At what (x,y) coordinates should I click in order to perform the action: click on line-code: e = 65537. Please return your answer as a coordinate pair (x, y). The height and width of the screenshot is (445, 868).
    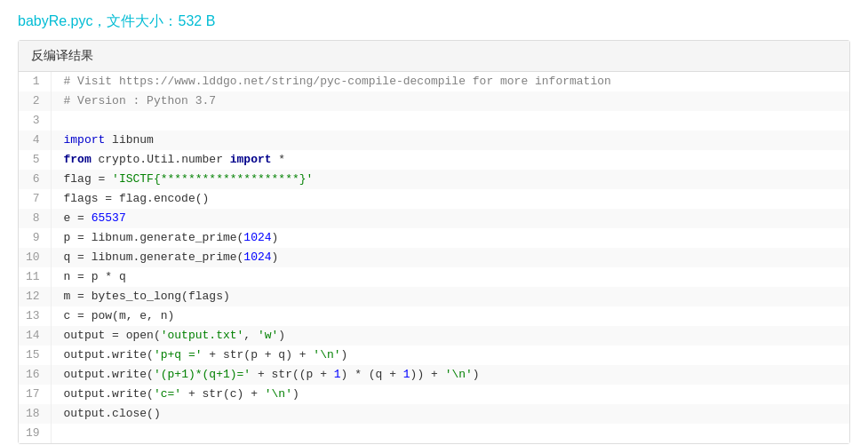
    Looking at the image, I should click on (450, 219).